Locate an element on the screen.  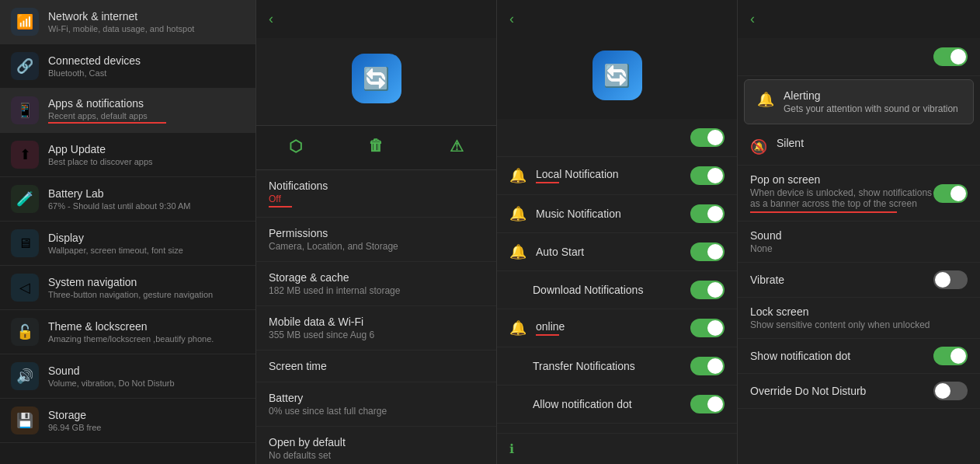
sound-text: Sound None is located at coordinates (766, 242).